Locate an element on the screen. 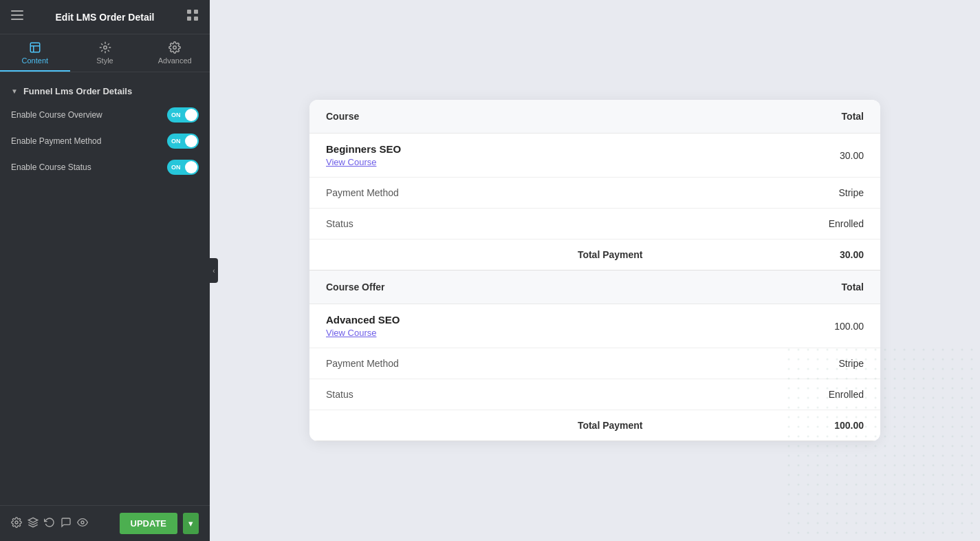  tab-content: Content is located at coordinates (35, 53).